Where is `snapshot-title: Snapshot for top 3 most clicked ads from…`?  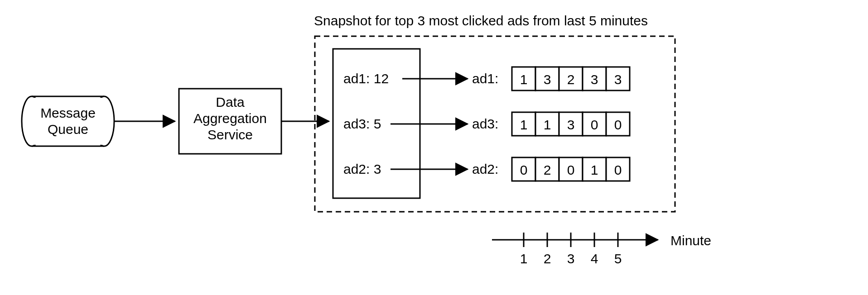 snapshot-title: Snapshot for top 3 most clicked ads from… is located at coordinates (481, 21).